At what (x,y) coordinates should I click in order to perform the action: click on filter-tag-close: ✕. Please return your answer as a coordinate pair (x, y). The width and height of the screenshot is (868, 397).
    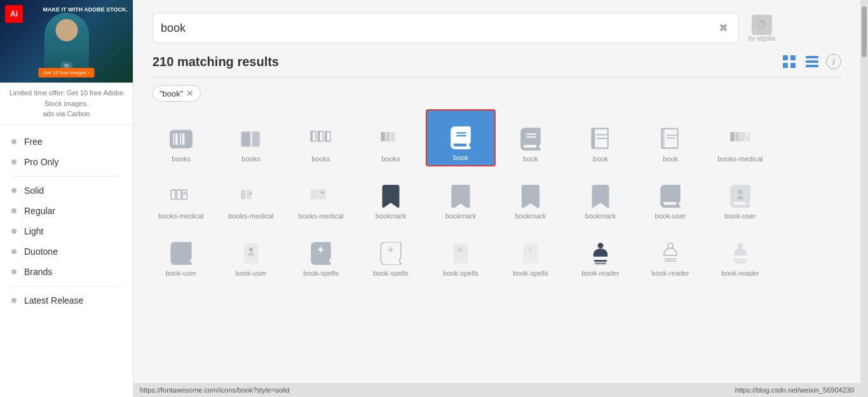
    Looking at the image, I should click on (190, 93).